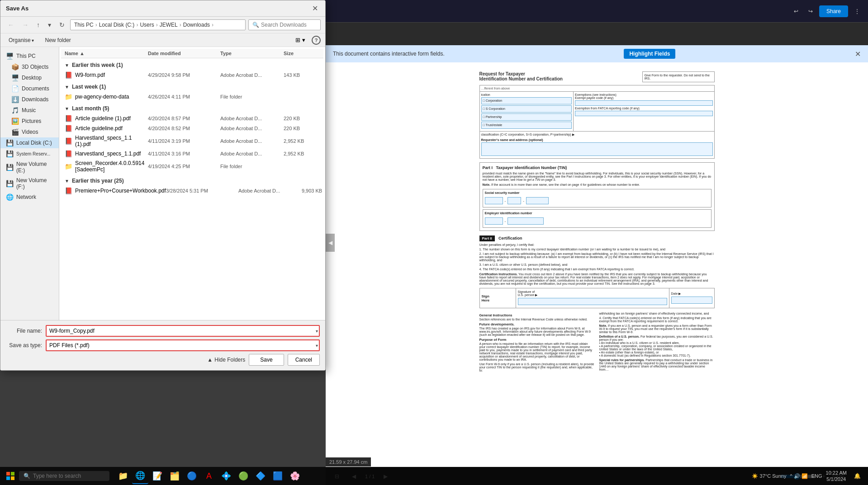 The width and height of the screenshot is (868, 485). Describe the element at coordinates (30, 167) in the screenshot. I see `sidebar-item-new-volume-e: 💾 New Volume (E:)` at that location.